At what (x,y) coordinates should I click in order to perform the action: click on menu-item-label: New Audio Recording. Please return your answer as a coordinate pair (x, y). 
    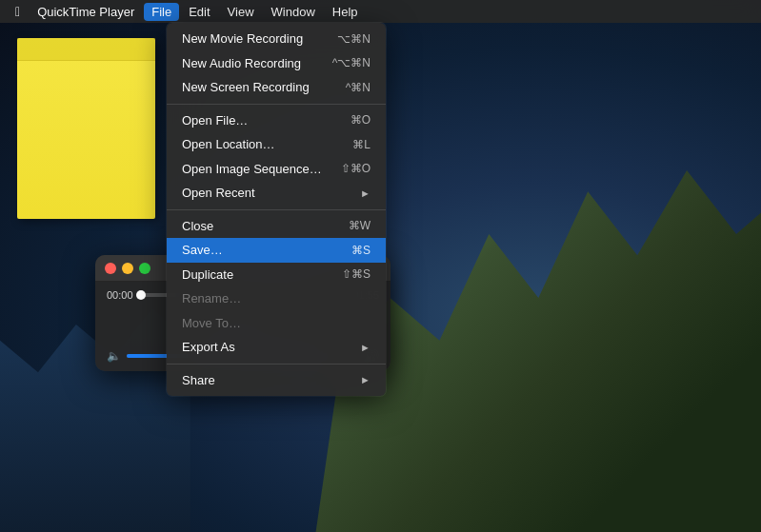
    Looking at the image, I should click on (242, 64).